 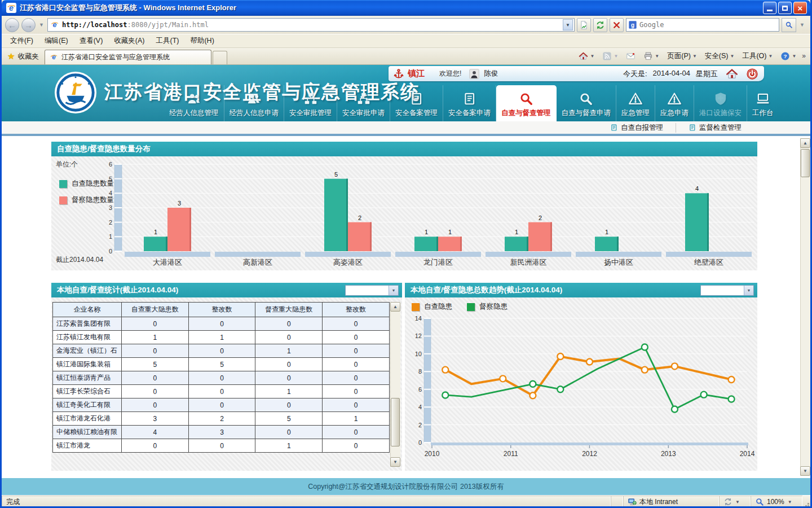 I want to click on nav-item-magnifier: 自查与督查管理, so click(x=527, y=103).